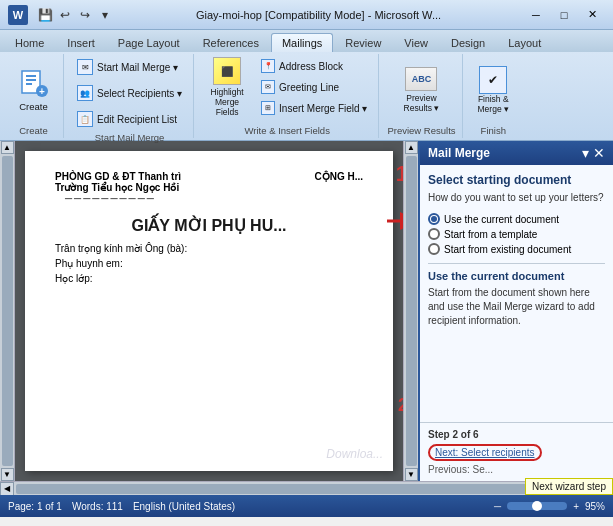 The width and height of the screenshot is (613, 526). I want to click on greeting-line-label: Greeting Line, so click(309, 88).